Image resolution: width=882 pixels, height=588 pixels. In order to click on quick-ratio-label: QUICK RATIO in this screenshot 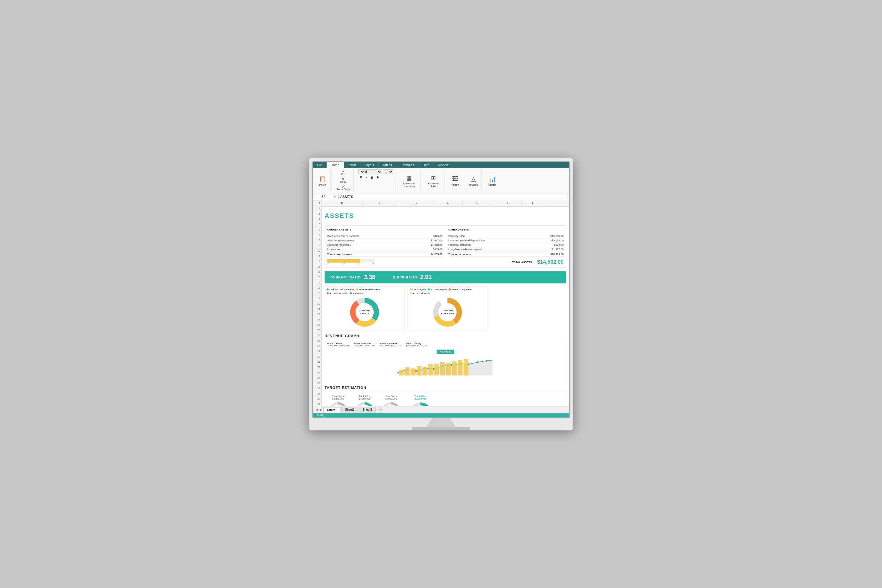, I will do `click(405, 278)`.